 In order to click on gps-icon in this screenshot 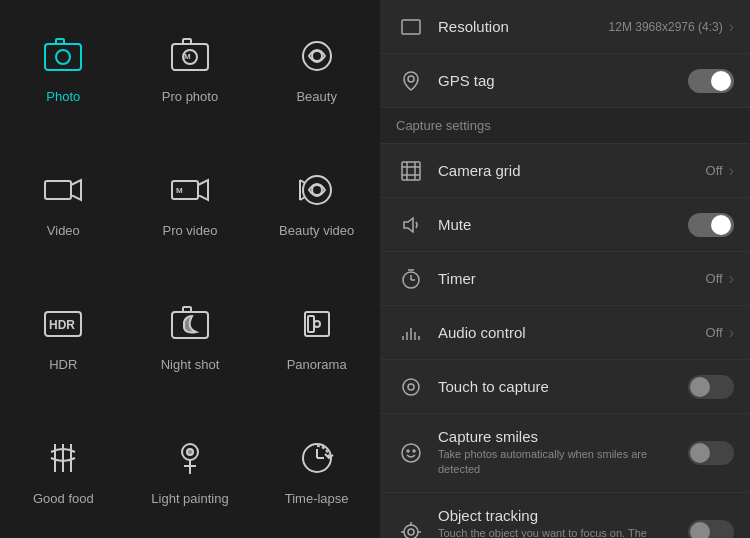, I will do `click(411, 81)`.